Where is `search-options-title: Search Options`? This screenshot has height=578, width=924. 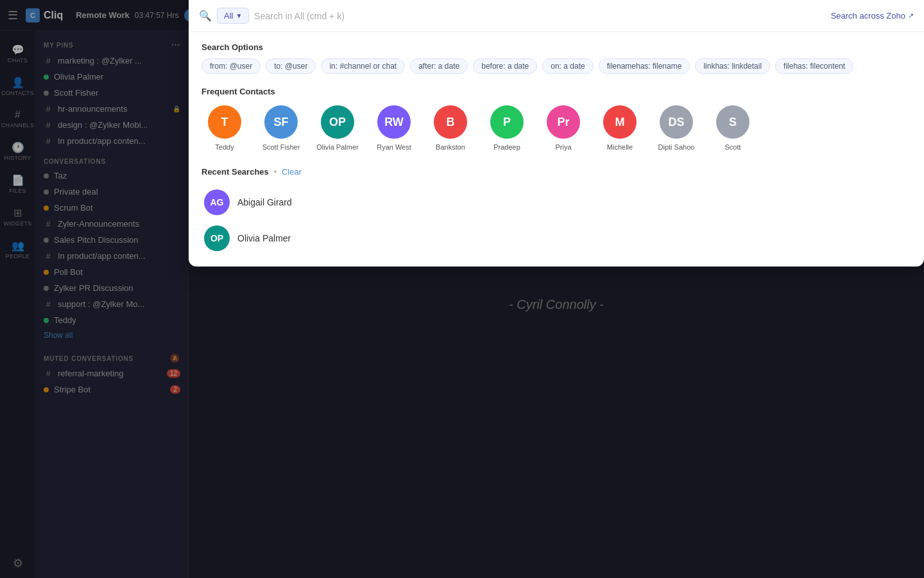 search-options-title: Search Options is located at coordinates (556, 48).